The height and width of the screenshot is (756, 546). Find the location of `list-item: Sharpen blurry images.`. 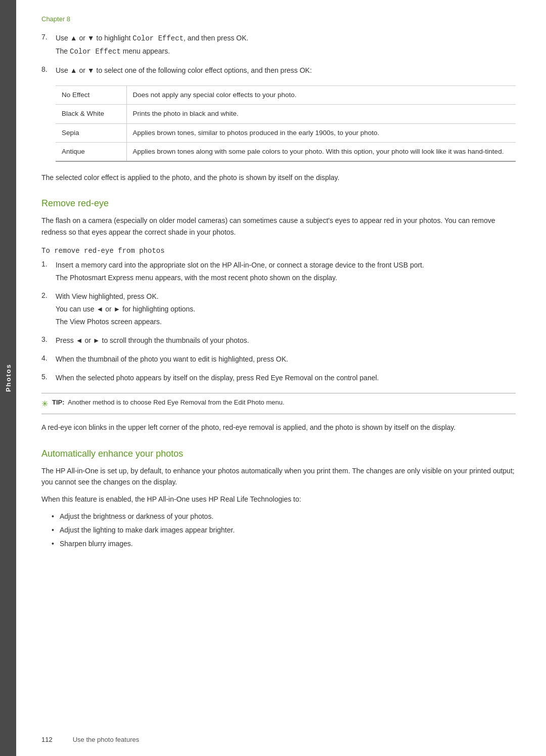

list-item: Sharpen blurry images. is located at coordinates (284, 544).